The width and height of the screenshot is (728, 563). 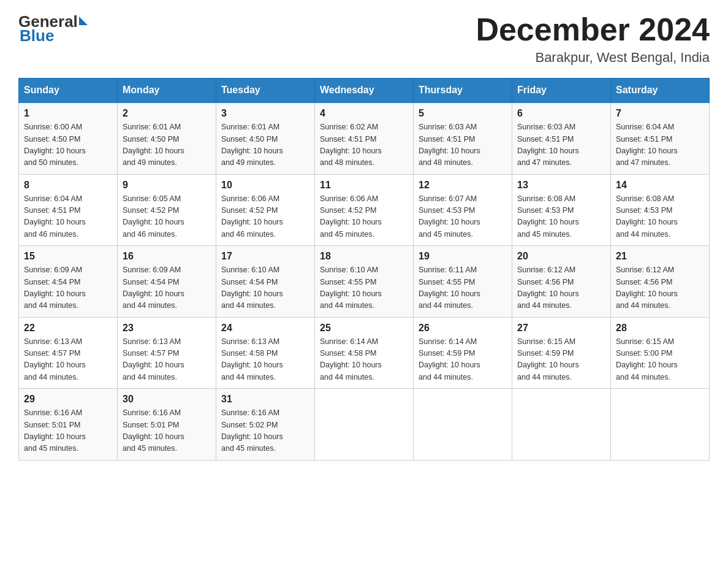 What do you see at coordinates (593, 39) in the screenshot?
I see `title-block: December 2024 Barakpur, West Bengal, Ind…` at bounding box center [593, 39].